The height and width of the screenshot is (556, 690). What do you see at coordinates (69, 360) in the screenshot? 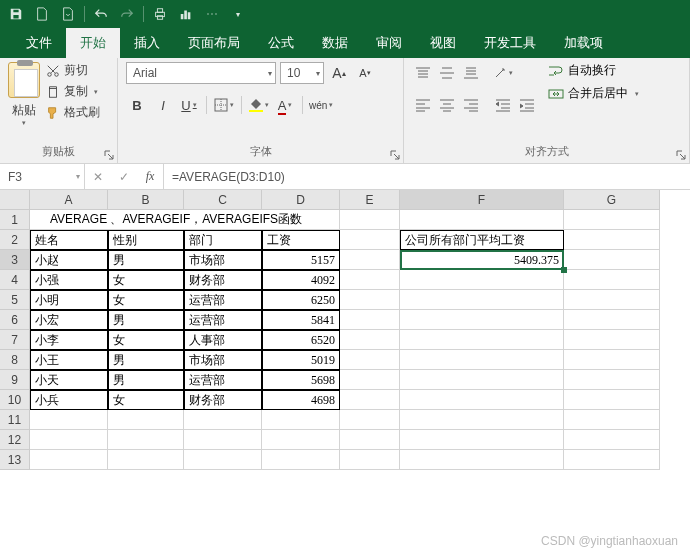
I see `cell: 小王` at bounding box center [69, 360].